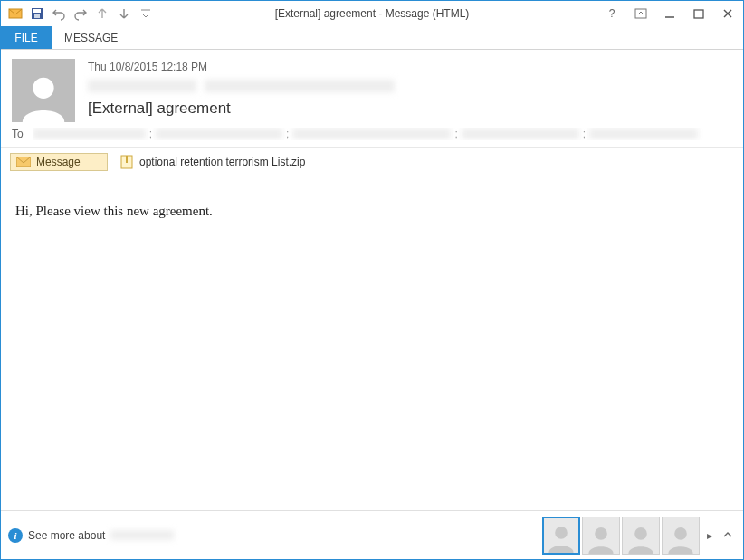  What do you see at coordinates (81, 14) in the screenshot?
I see `redo-icon` at bounding box center [81, 14].